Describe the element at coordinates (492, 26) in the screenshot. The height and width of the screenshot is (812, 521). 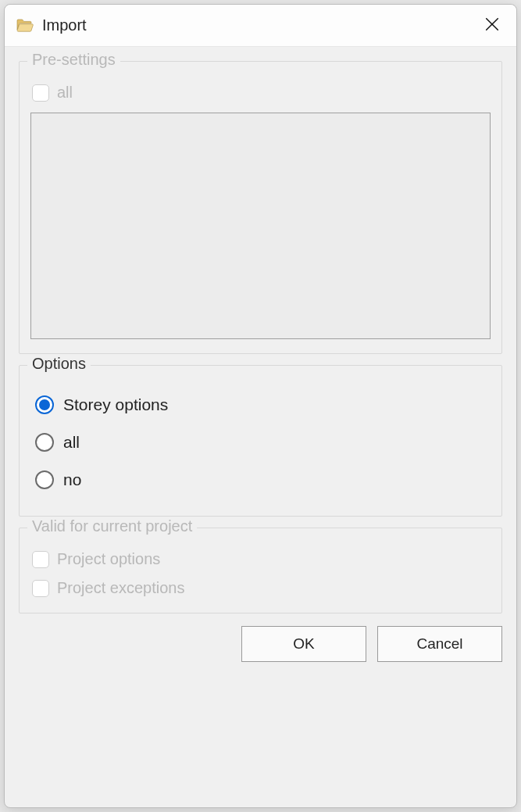
I see `close-button` at that location.